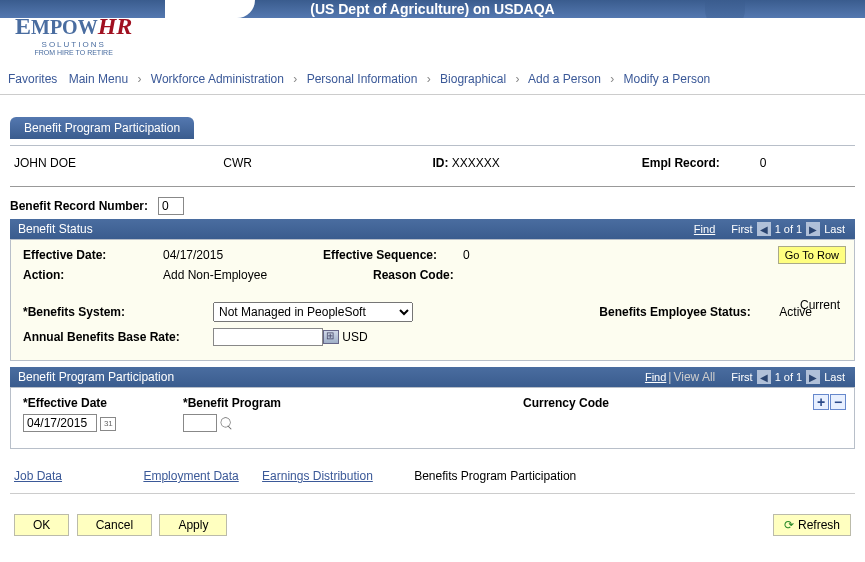  I want to click on add-remove-controls: +−, so click(829, 402).